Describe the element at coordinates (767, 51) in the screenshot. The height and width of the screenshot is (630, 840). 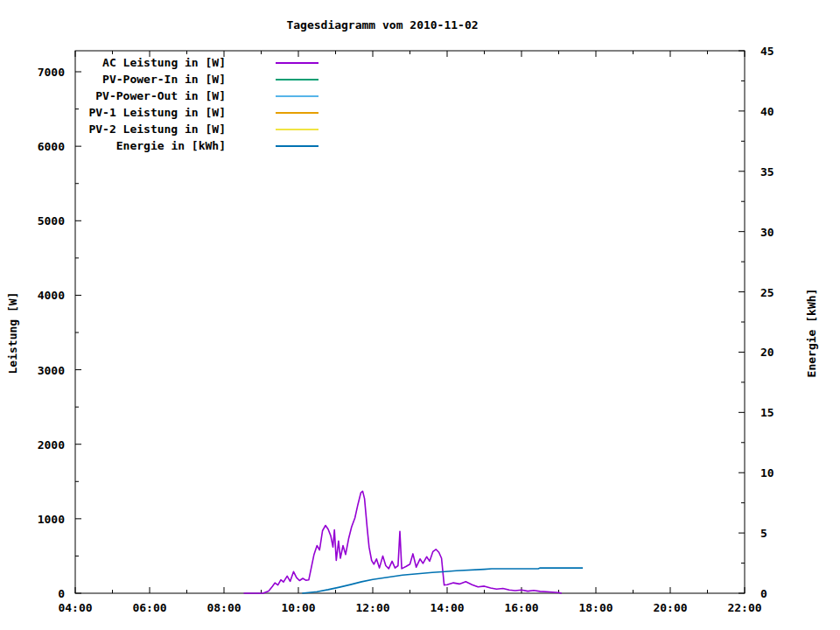
I see `y2-tick-label: 45` at that location.